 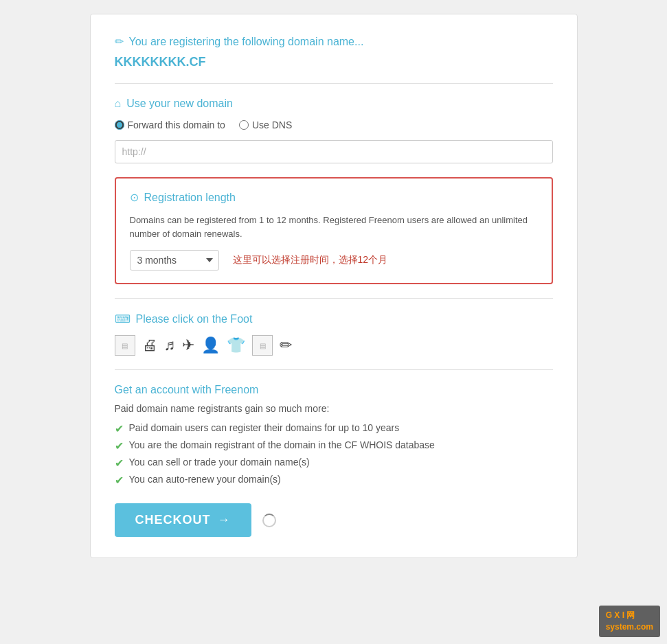 What do you see at coordinates (190, 198) in the screenshot?
I see `reg-length-label: Registration length` at bounding box center [190, 198].